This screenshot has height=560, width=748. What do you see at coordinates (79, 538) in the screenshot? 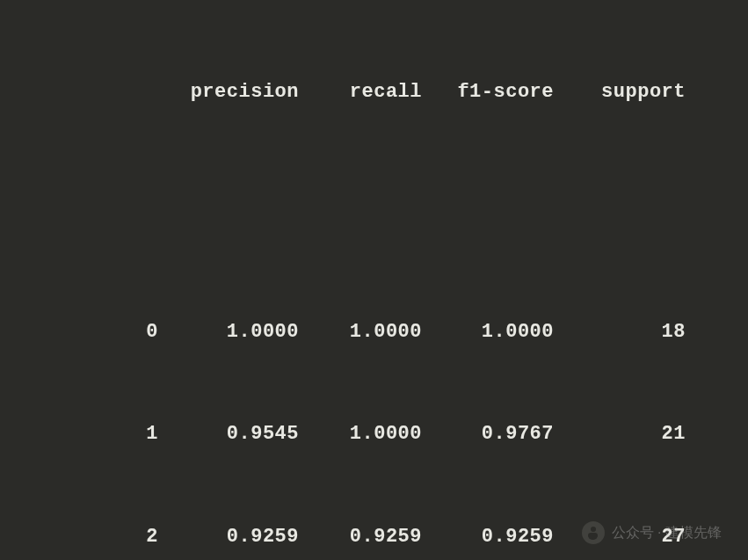
I see `class-label: 2` at bounding box center [79, 538].